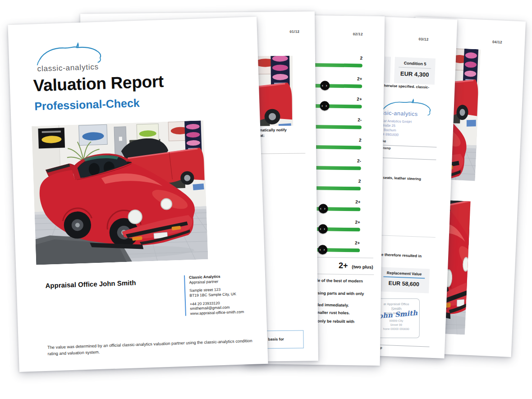 This screenshot has width=532, height=399. Describe the element at coordinates (334, 321) in the screenshot. I see `text-fragment: n only be rebuilt with` at that location.